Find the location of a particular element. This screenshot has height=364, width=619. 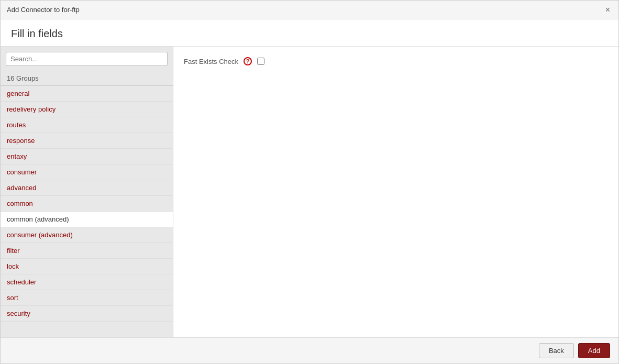

sidebar-item-general: general is located at coordinates (87, 94).